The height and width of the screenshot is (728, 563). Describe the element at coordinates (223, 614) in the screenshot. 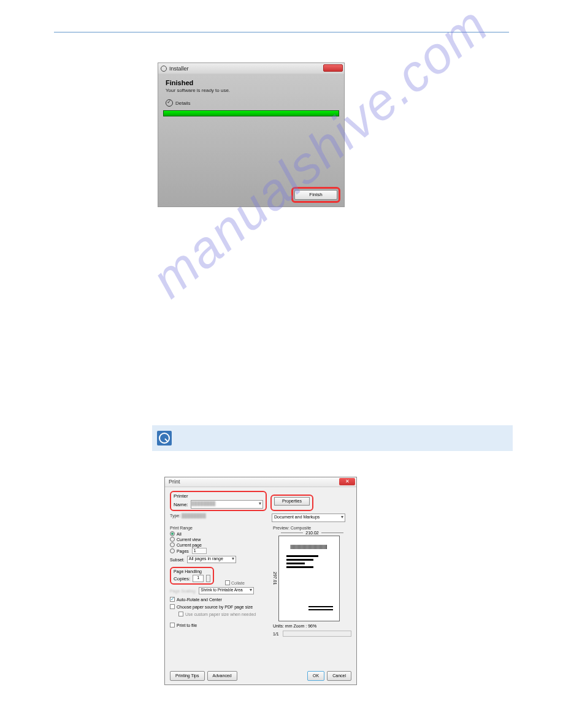

I see `custom-paper-checkbox: Use custom paper size when needed` at that location.